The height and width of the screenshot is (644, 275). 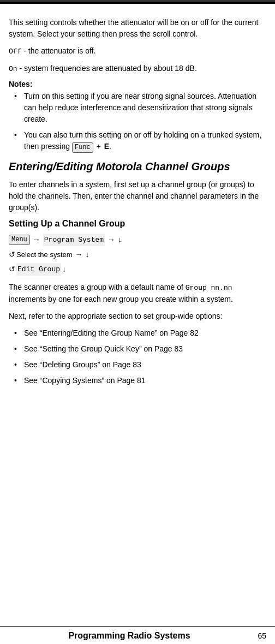 I want to click on scanner-text-paragraph: The scanner creates a group with a defau…, so click(x=138, y=294).